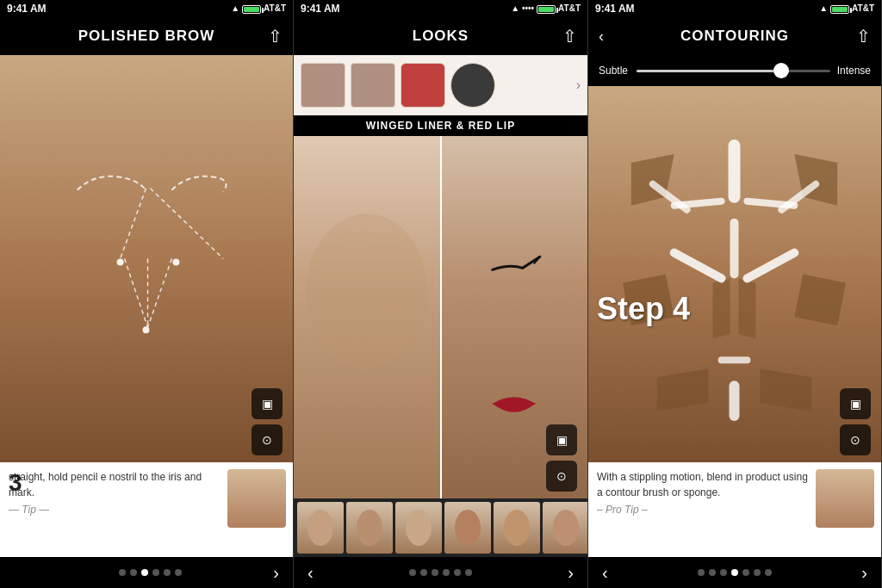 This screenshot has width=882, height=588. Describe the element at coordinates (441, 36) in the screenshot. I see `nav-title-mid: LOOKS` at that location.